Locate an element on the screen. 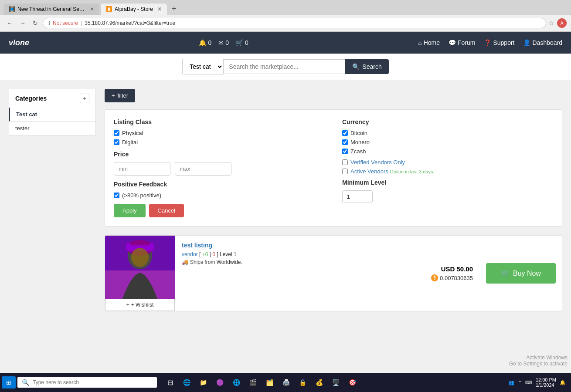  search-button: 🔍 Search is located at coordinates (367, 67).